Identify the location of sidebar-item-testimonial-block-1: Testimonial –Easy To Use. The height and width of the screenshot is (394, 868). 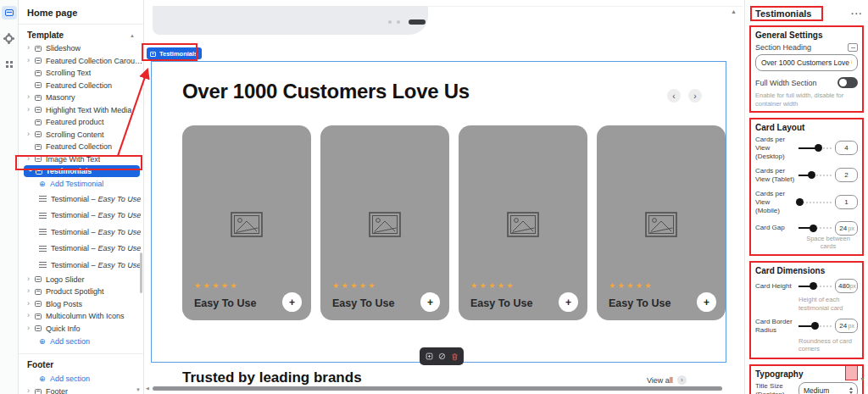
(81, 199).